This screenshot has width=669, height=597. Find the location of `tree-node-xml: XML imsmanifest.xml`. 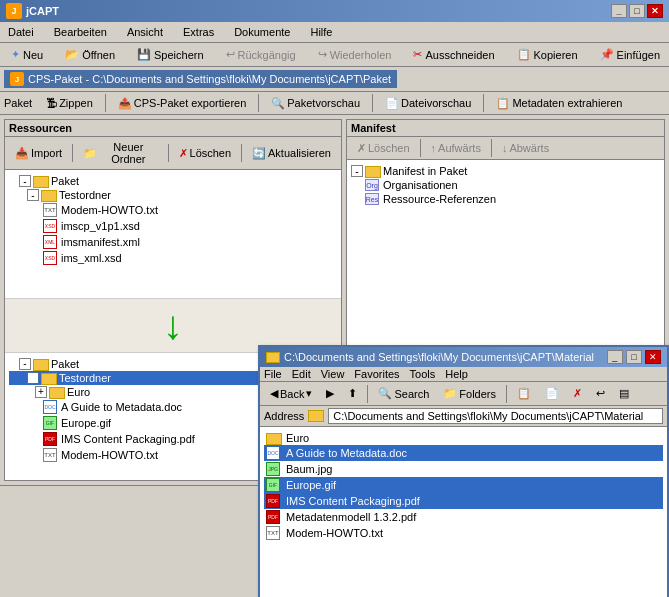

tree-node-xml: XML imsmanifest.xml is located at coordinates (173, 242).